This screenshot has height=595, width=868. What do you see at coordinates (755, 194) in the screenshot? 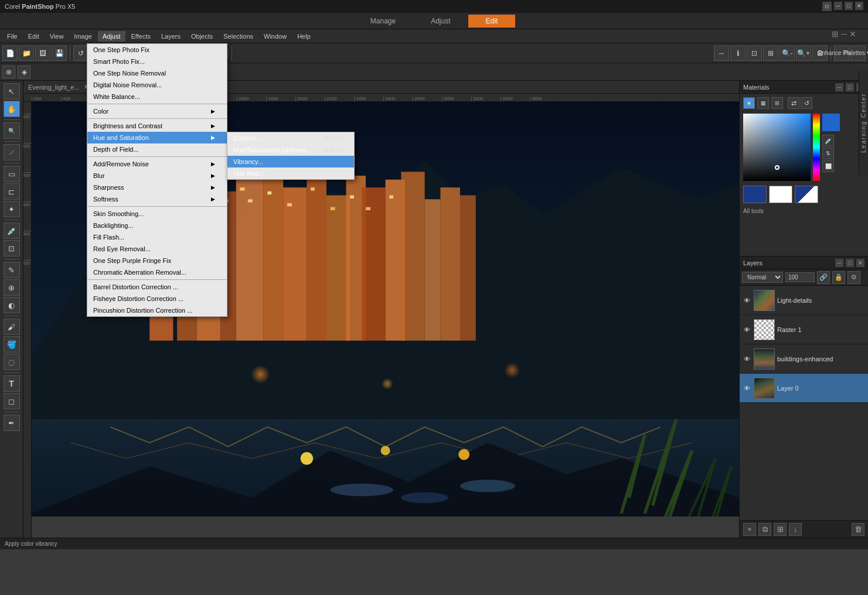
I see `foreground-color` at bounding box center [755, 194].